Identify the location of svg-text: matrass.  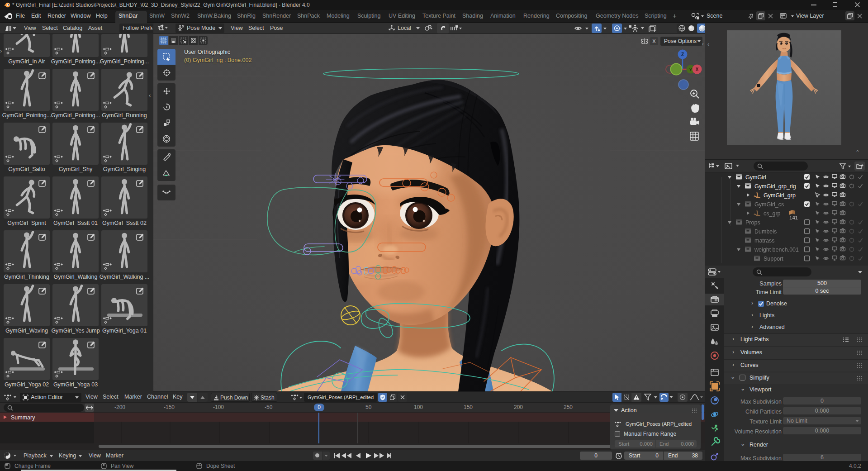
(764, 241).